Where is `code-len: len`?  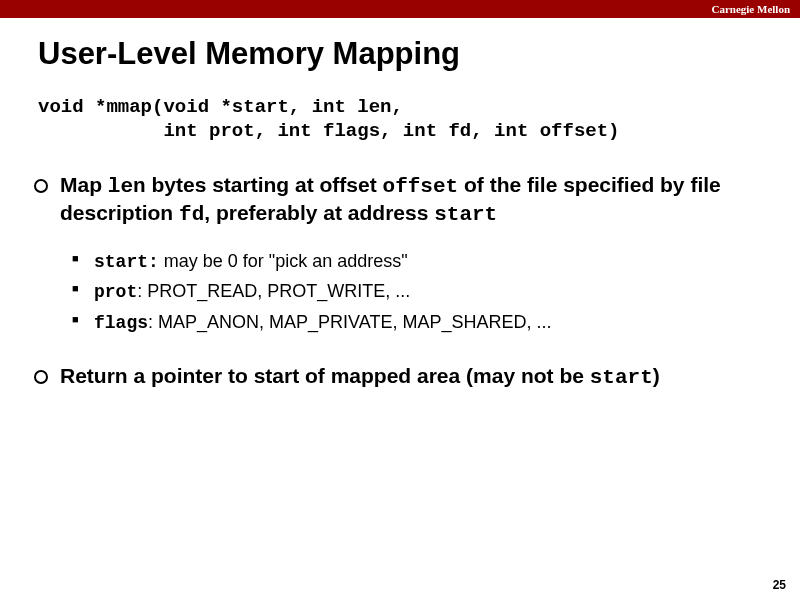
code-len: len is located at coordinates (127, 186).